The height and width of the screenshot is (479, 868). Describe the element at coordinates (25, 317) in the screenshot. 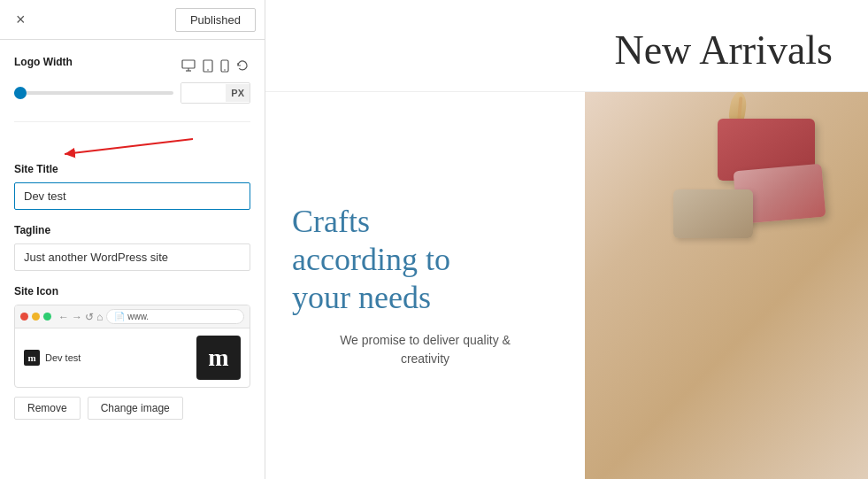

I see `dot-red` at that location.